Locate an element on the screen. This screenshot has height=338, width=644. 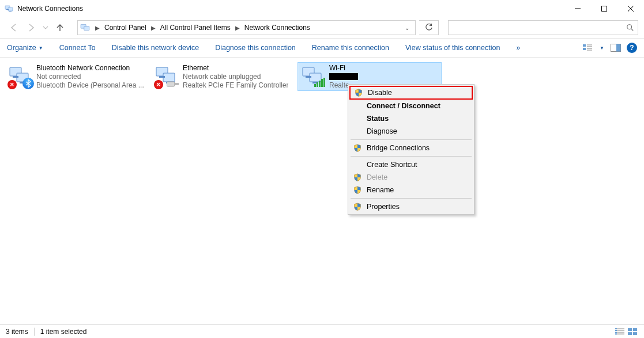
rename-label: Rename this connection is located at coordinates (351, 48).